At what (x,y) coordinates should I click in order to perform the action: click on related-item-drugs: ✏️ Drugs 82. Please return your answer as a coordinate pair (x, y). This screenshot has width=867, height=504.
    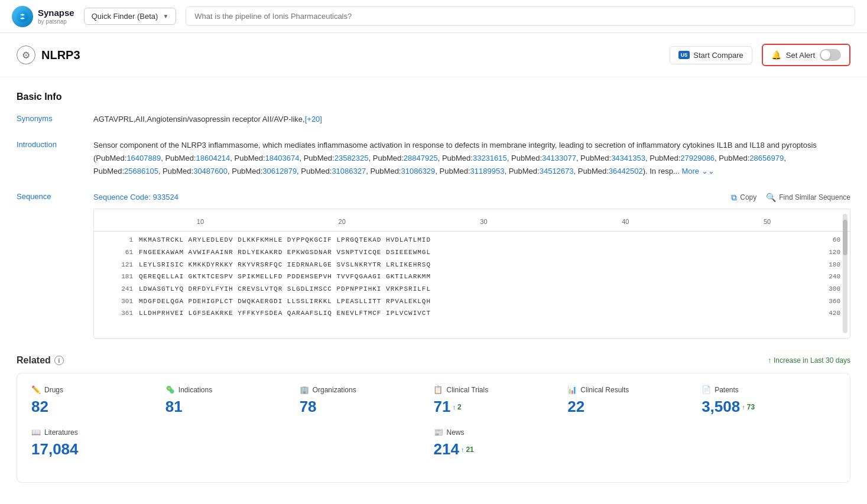
    Looking at the image, I should click on (98, 407).